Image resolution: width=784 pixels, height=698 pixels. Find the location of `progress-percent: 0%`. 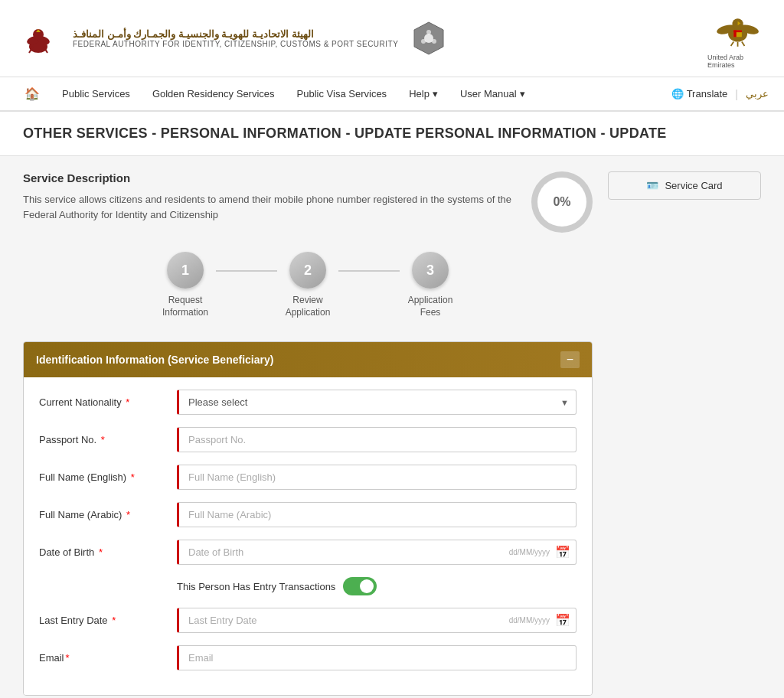

progress-percent: 0% is located at coordinates (562, 202).